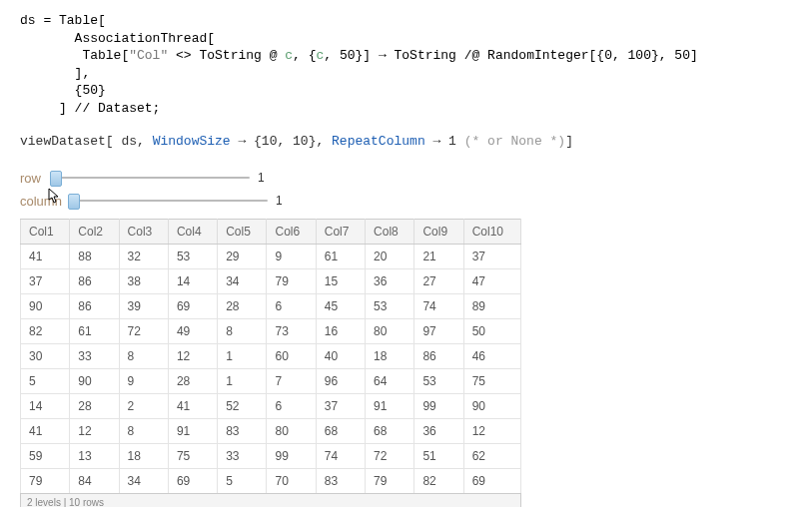 This screenshot has width=812, height=507. Describe the element at coordinates (439, 431) in the screenshot. I see `table-cell: 36` at that location.